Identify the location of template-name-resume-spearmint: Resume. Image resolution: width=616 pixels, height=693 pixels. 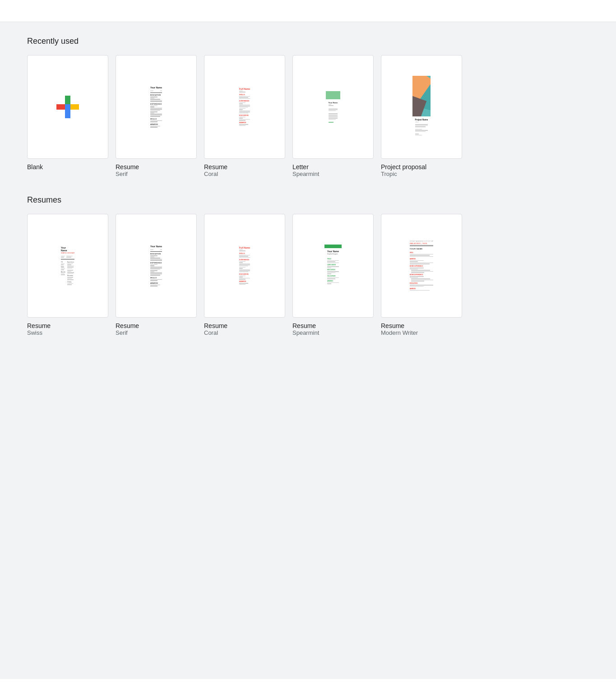
(333, 326).